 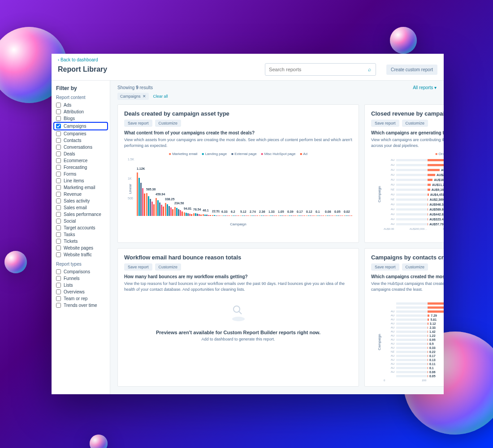 What do you see at coordinates (144, 96) in the screenshot?
I see `close-icon: ✕` at bounding box center [144, 96].